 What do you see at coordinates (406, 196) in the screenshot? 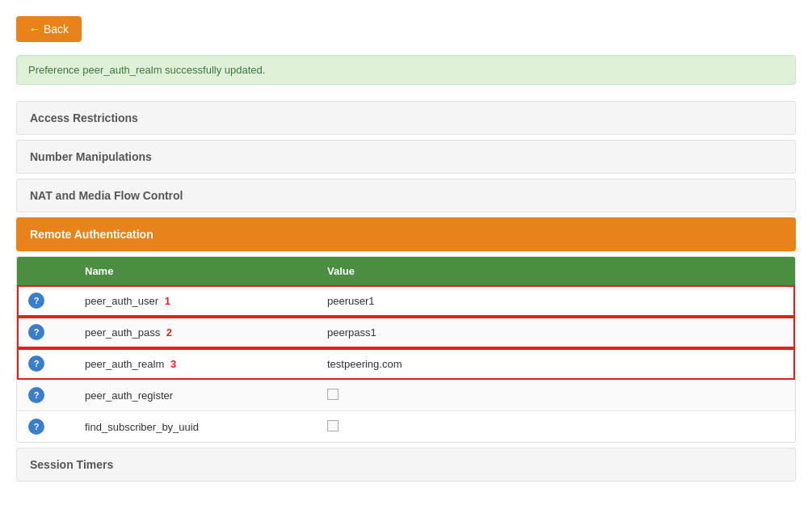
I see `section-nat-media-flow: NAT and Media Flow Control` at bounding box center [406, 196].